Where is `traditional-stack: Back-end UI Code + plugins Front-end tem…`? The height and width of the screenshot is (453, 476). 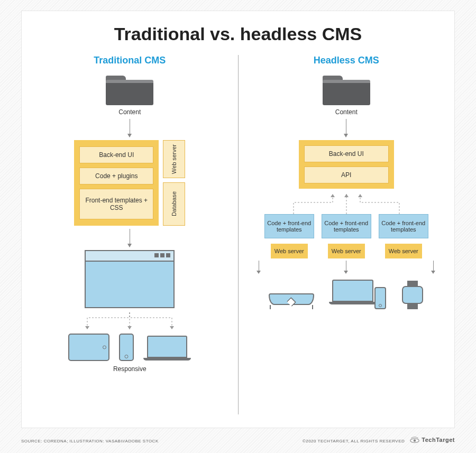 traditional-stack: Back-end UI Code + plugins Front-end tem… is located at coordinates (130, 183).